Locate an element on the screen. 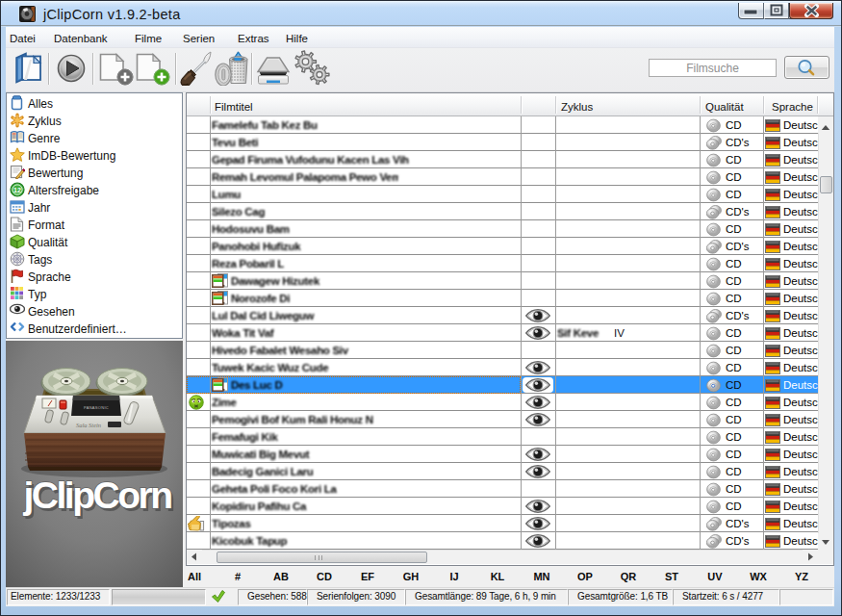 The image size is (842, 616). svg-text: PANASONIC is located at coordinates (96, 408).